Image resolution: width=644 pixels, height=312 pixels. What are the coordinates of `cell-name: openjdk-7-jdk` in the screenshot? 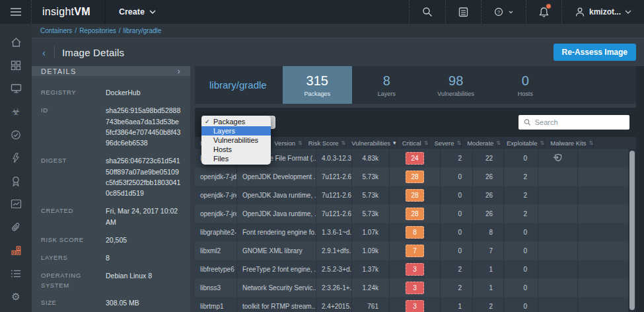 It's located at (216, 176).